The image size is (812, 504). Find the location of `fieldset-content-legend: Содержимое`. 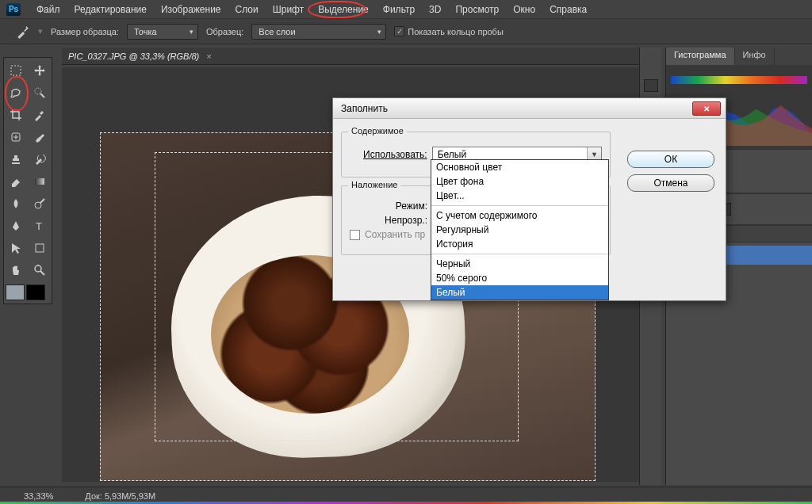

fieldset-content-legend: Содержимое is located at coordinates (377, 131).